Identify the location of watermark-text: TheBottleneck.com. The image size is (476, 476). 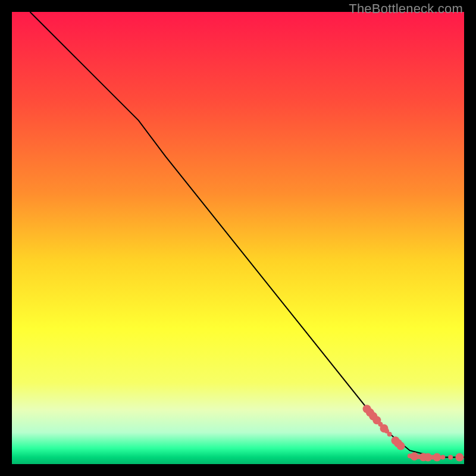
(406, 9).